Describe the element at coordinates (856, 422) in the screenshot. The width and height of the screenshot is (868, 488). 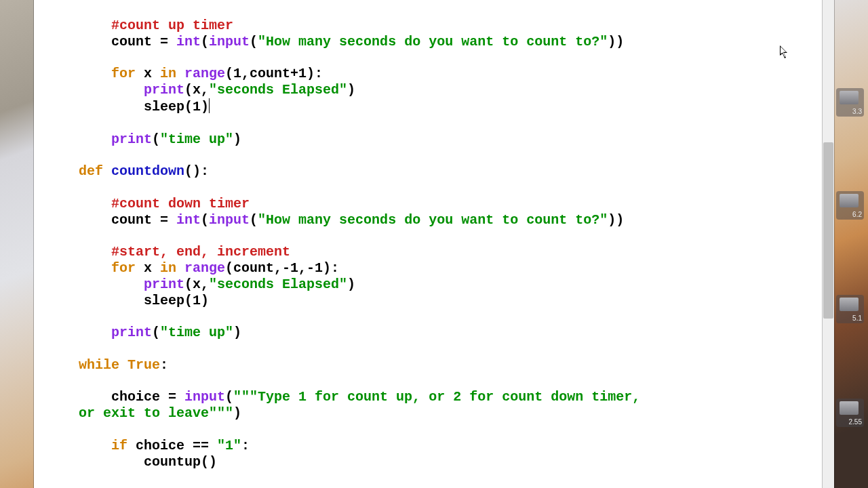
I see `screenshot-label: 2.55` at that location.